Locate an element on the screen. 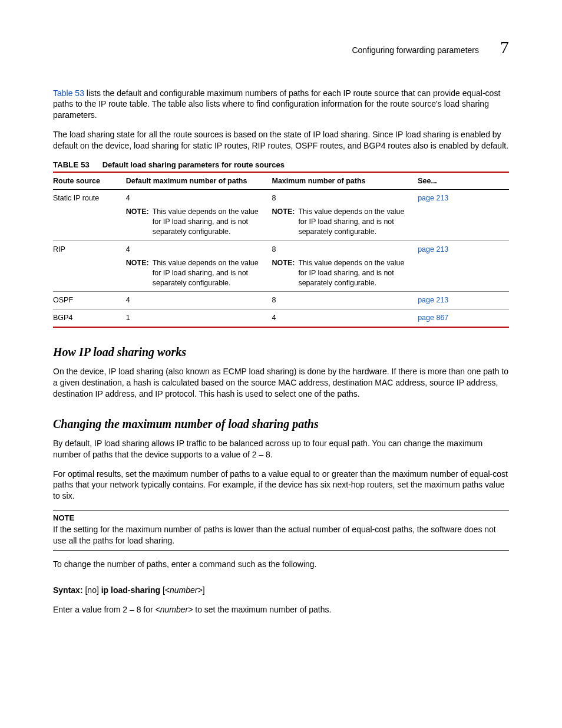 Image resolution: width=562 pixels, height=728 pixels. syntax-variable: <number> is located at coordinates (184, 590).